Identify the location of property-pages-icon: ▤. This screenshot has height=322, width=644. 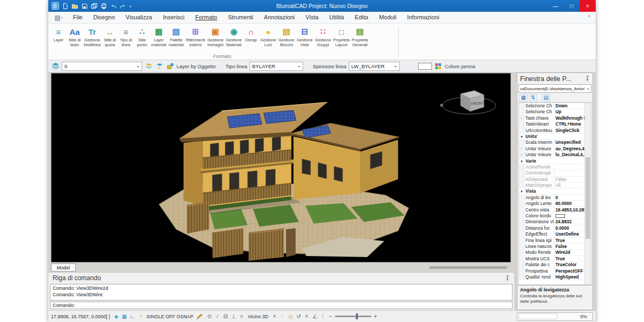
(546, 98).